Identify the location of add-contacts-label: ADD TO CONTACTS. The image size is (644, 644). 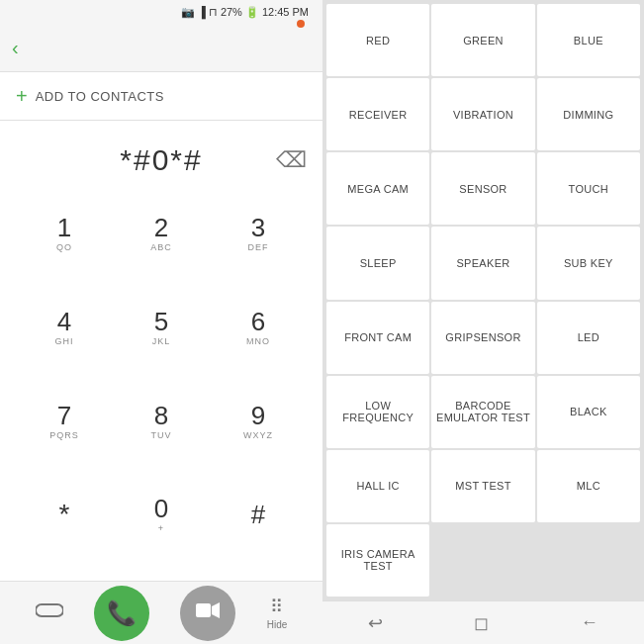
(100, 97).